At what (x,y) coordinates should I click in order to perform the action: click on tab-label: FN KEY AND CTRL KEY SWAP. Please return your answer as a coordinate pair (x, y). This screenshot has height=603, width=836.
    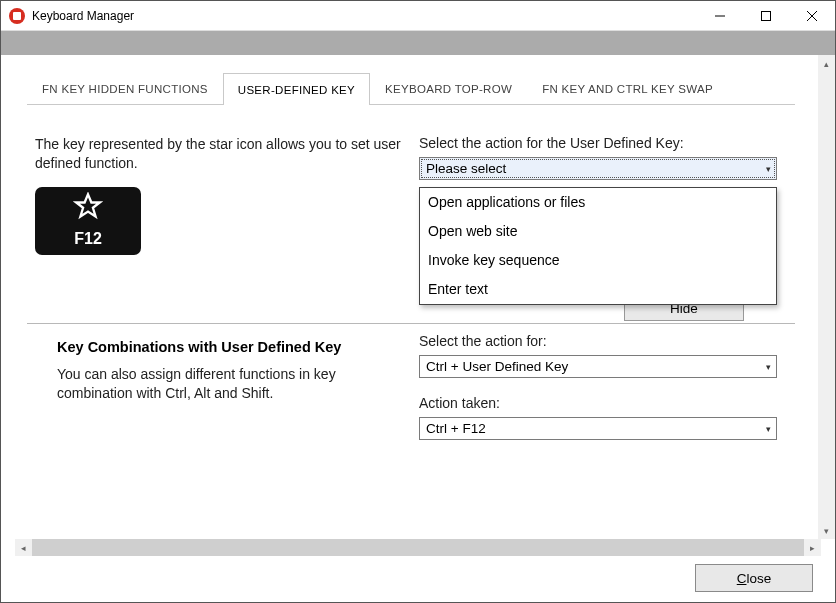
    Looking at the image, I should click on (628, 89).